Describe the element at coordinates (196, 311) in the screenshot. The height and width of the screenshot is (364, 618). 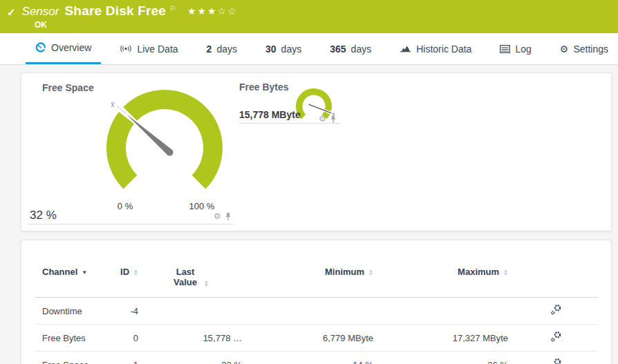
I see `cell-last-value` at that location.